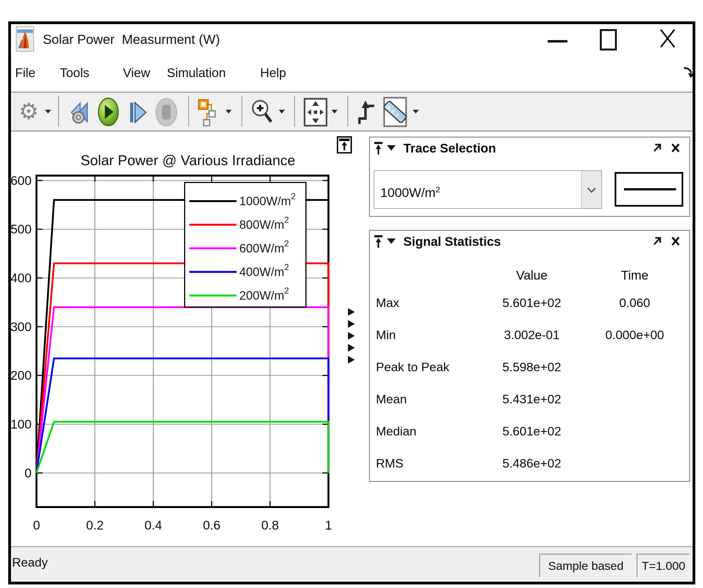 The image size is (703, 588). I want to click on sample-mode-badge: Sample based, so click(586, 566).